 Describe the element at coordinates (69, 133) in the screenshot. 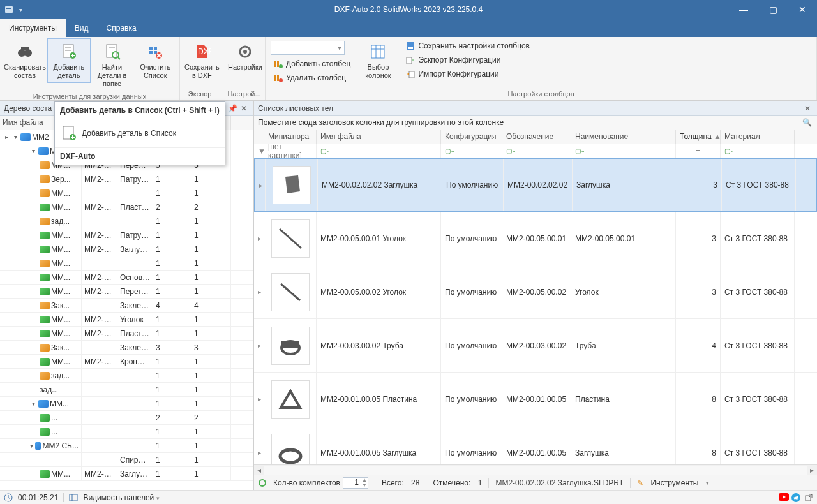

I see `tooltip-icon` at that location.